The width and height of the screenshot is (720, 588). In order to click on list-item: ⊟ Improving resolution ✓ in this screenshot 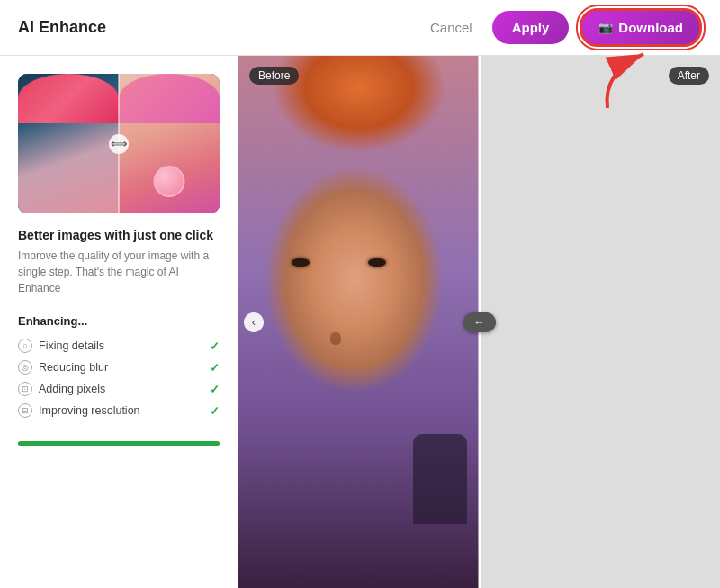, I will do `click(119, 411)`.